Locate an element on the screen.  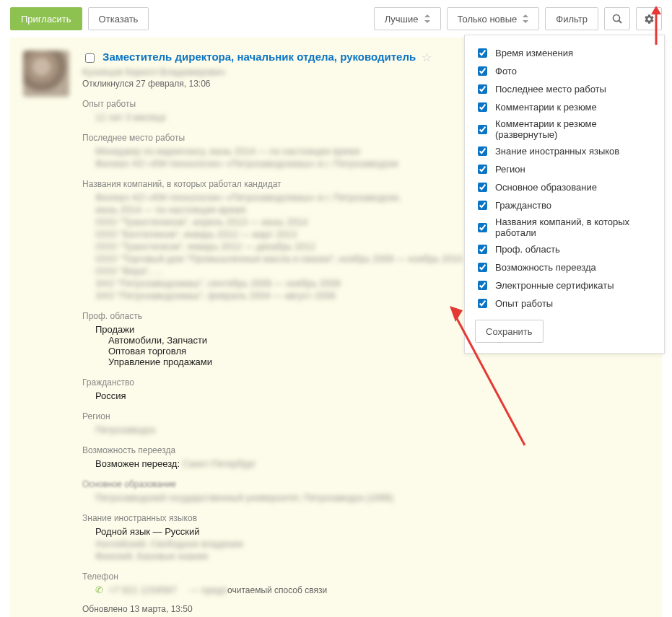
avatar is located at coordinates (46, 74).